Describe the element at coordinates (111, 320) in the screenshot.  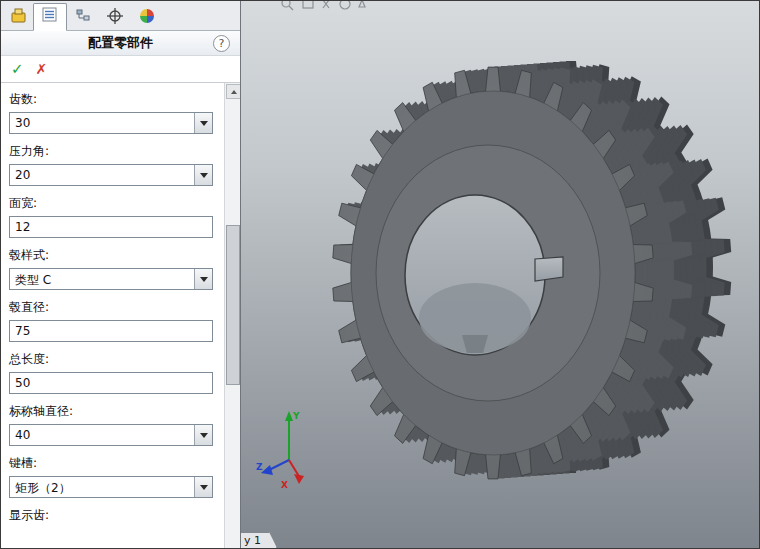
I see `hub-diameter-field: 毂直径:` at that location.